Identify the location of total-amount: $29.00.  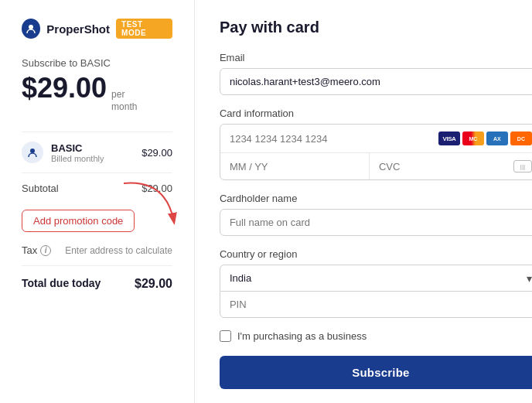
(153, 284).